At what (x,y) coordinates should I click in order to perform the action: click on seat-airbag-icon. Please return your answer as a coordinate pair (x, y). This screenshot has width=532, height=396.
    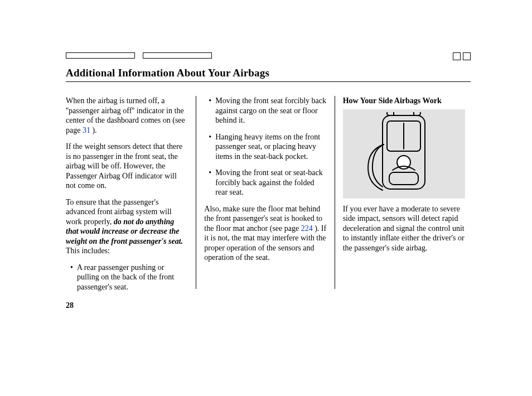
    Looking at the image, I should click on (404, 154).